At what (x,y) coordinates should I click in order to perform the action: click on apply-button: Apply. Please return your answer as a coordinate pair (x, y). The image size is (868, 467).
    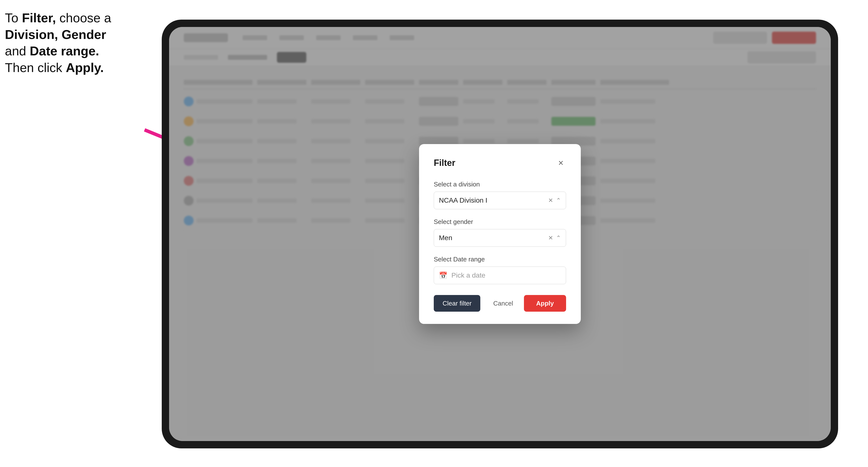
    Looking at the image, I should click on (545, 303).